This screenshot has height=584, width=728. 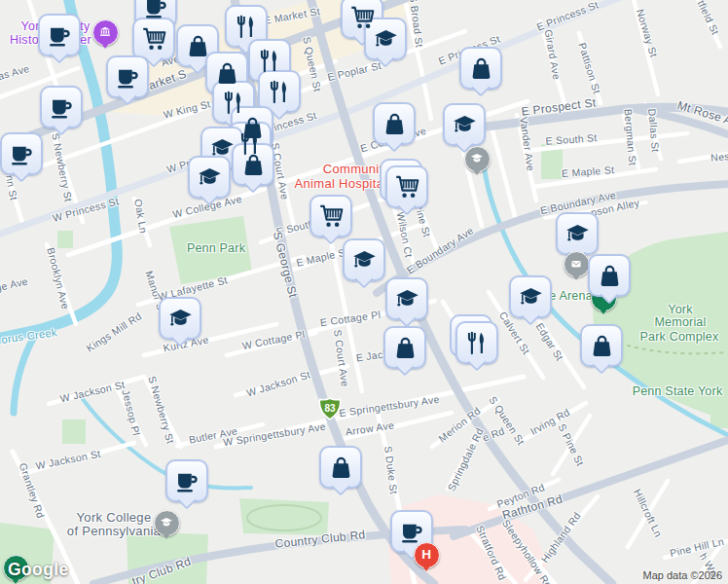 What do you see at coordinates (105, 32) in the screenshot?
I see `museum-w-icon` at bounding box center [105, 32].